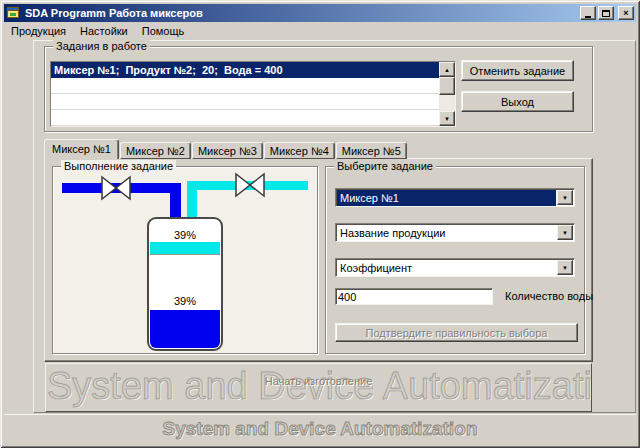 Image resolution: width=640 pixels, height=448 pixels. Describe the element at coordinates (447, 119) in the screenshot. I see `scroll-down-icon: ▼` at that location.